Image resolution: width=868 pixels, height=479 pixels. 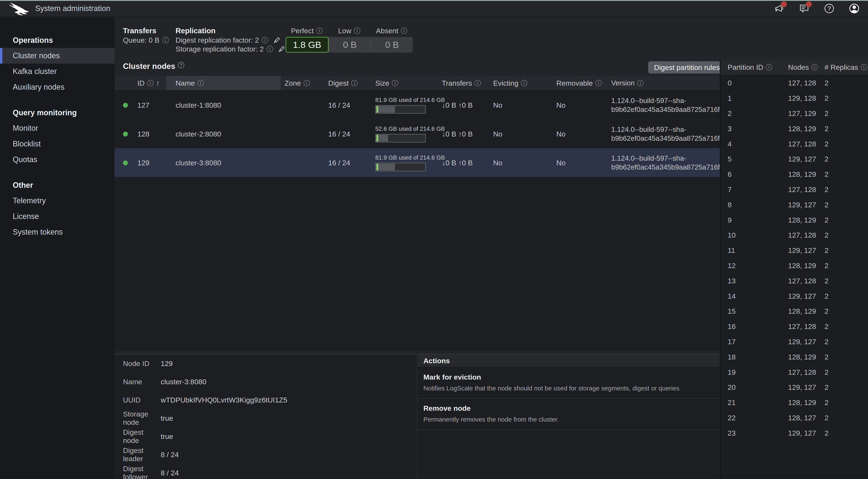 I want to click on node-id-cell: 127, so click(x=144, y=105).